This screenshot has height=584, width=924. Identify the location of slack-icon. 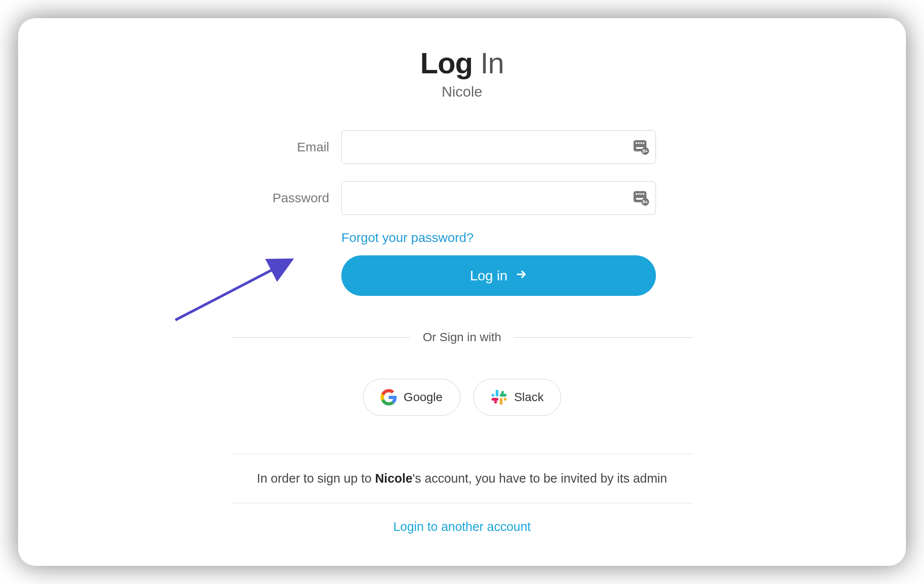
(499, 397).